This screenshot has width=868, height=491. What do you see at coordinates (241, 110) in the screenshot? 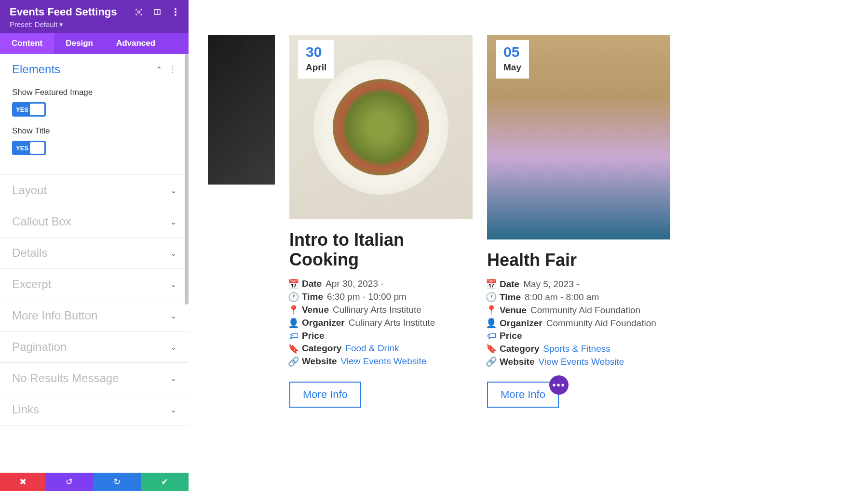
I see `event-card-partial` at bounding box center [241, 110].